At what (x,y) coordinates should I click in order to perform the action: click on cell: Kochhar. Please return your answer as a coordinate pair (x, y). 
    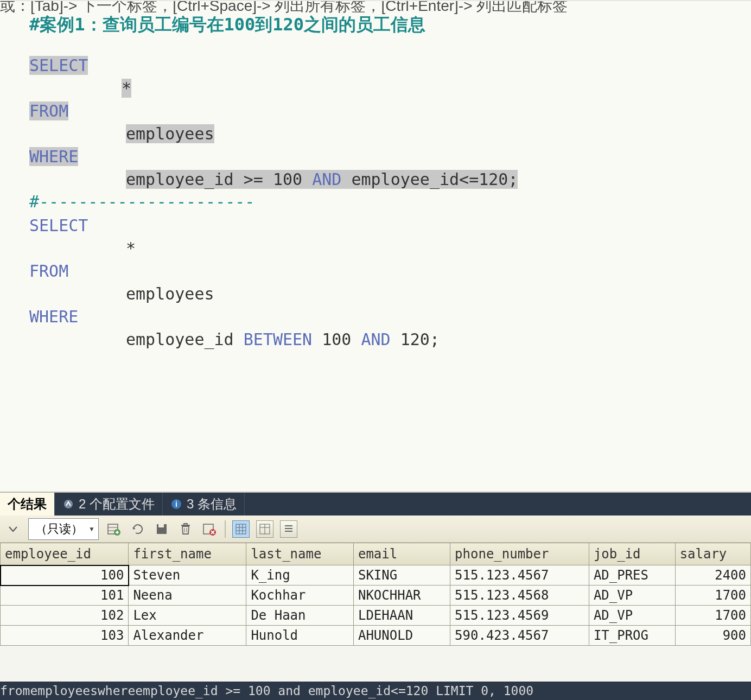
    Looking at the image, I should click on (300, 596).